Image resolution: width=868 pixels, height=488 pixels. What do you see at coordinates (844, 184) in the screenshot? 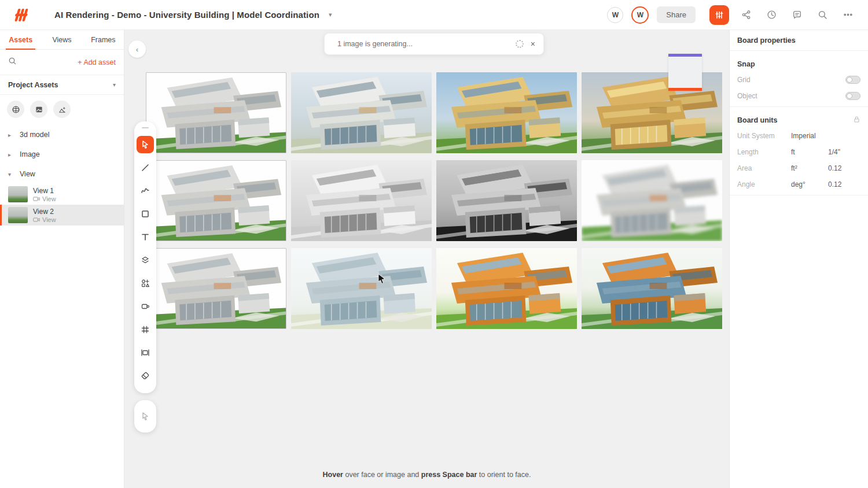
I see `angle-precision-value: 0.12` at bounding box center [844, 184].